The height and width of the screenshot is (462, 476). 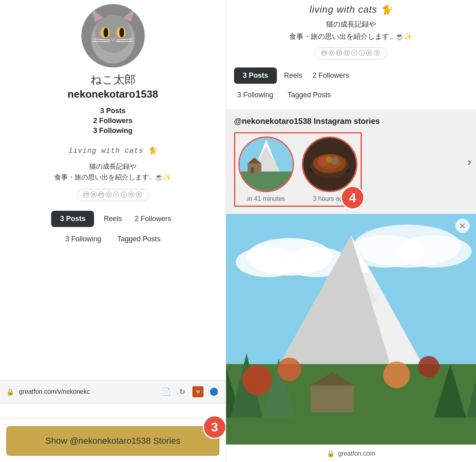 What do you see at coordinates (266, 169) in the screenshot?
I see `story-item-1: in 41 minutes` at bounding box center [266, 169].